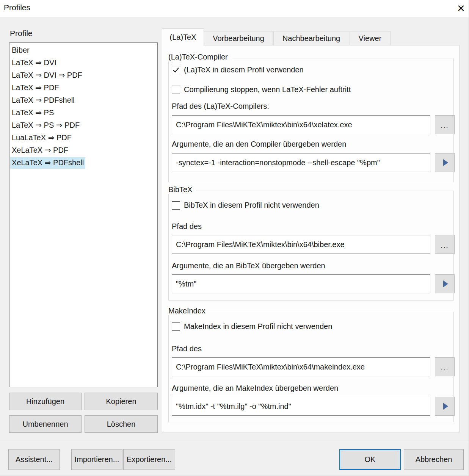 This screenshot has height=476, width=469. Describe the element at coordinates (33, 113) in the screenshot. I see `profile-name: LaTeX ⇒ PS` at that location.